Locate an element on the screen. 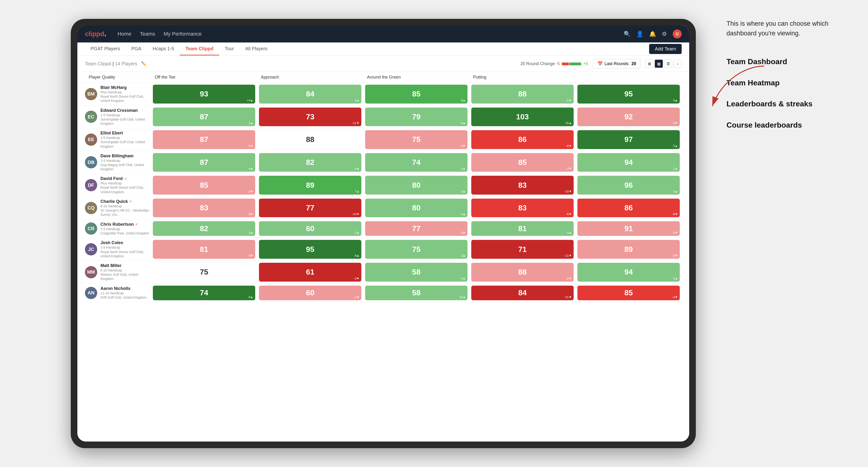 This screenshot has height=467, width=868. tab-all-players: All Players is located at coordinates (256, 49).